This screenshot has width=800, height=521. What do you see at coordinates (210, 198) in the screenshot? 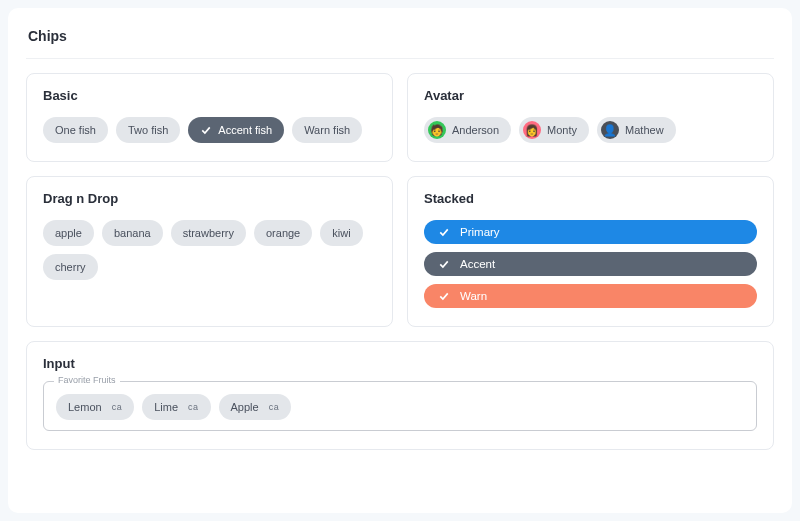
I see `dragdrop-title: Drag n Drop` at bounding box center [210, 198].